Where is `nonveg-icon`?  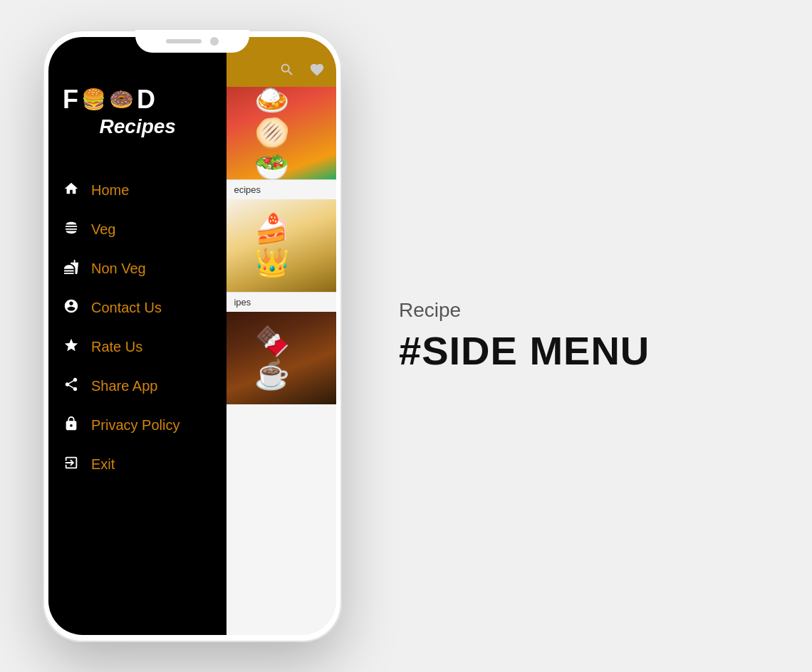 nonveg-icon is located at coordinates (71, 269).